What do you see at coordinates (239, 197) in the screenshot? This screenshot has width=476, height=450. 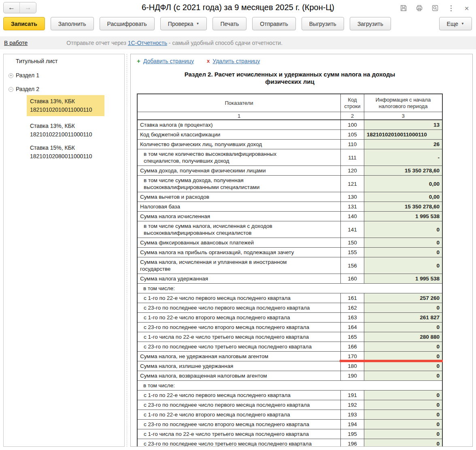 I see `row-label: Сумма вычетов и расходов` at bounding box center [239, 197].